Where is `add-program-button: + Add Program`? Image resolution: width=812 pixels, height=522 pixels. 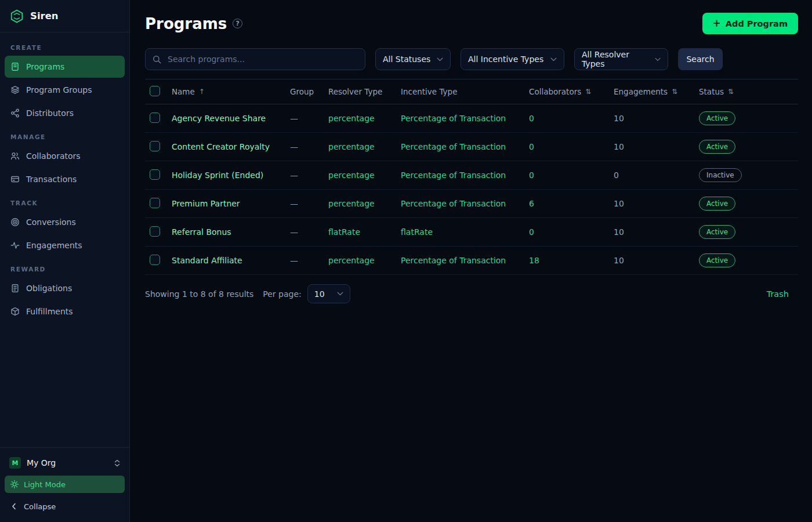
add-program-button: + Add Program is located at coordinates (751, 23).